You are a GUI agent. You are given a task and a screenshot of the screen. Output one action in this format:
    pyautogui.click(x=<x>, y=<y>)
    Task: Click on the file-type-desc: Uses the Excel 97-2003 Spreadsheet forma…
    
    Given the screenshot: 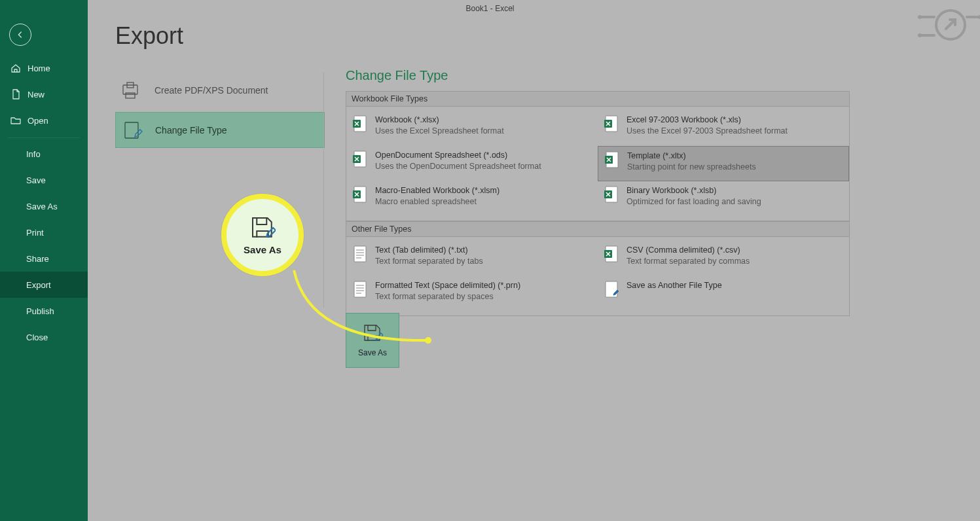 What is the action you would take?
    pyautogui.click(x=707, y=131)
    